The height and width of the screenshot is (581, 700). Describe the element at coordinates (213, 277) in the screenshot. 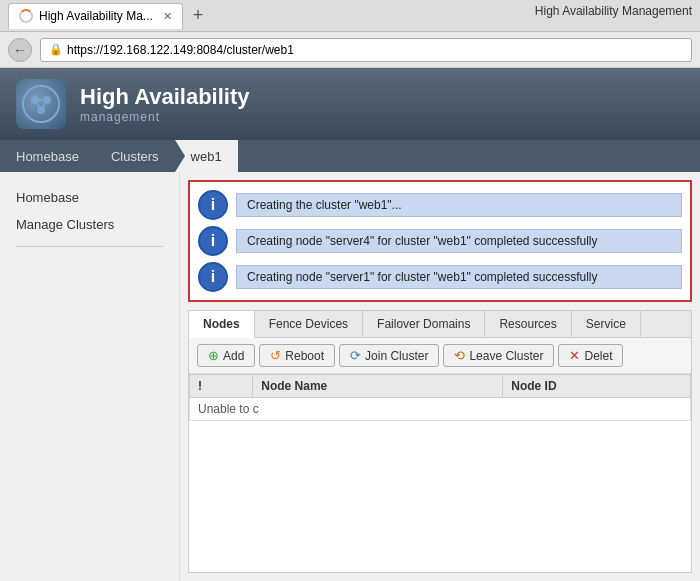

I see `info-icon-2: i` at that location.